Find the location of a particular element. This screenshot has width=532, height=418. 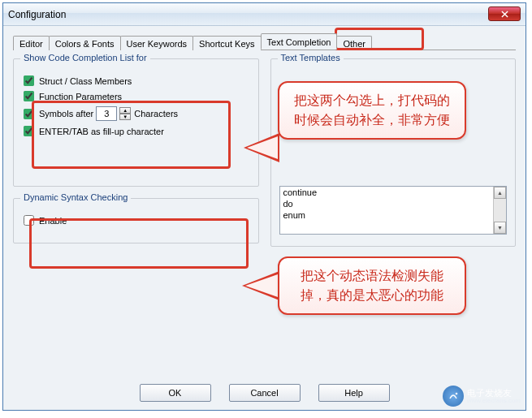

completion-legend: Show Code Completion List for is located at coordinates (85, 58).